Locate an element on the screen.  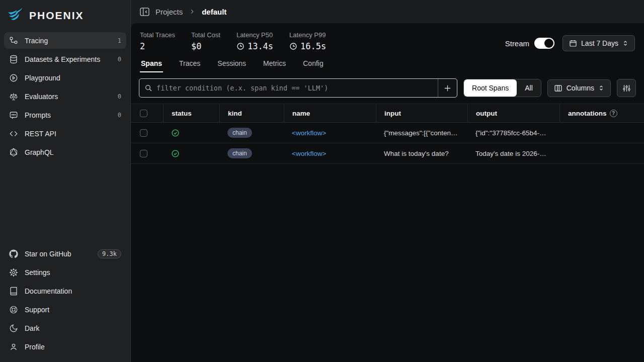
span-kind-badge: chain is located at coordinates (239, 133).